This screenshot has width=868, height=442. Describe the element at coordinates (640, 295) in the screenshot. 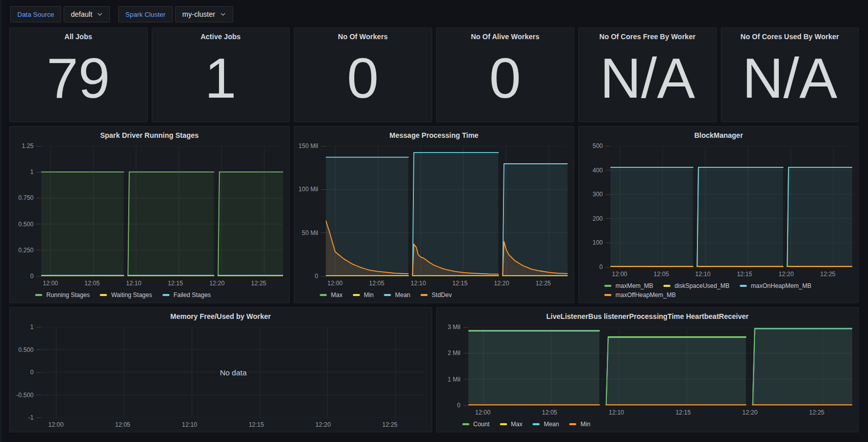

I see `legend-item: maxOffHeapMem_MB` at that location.